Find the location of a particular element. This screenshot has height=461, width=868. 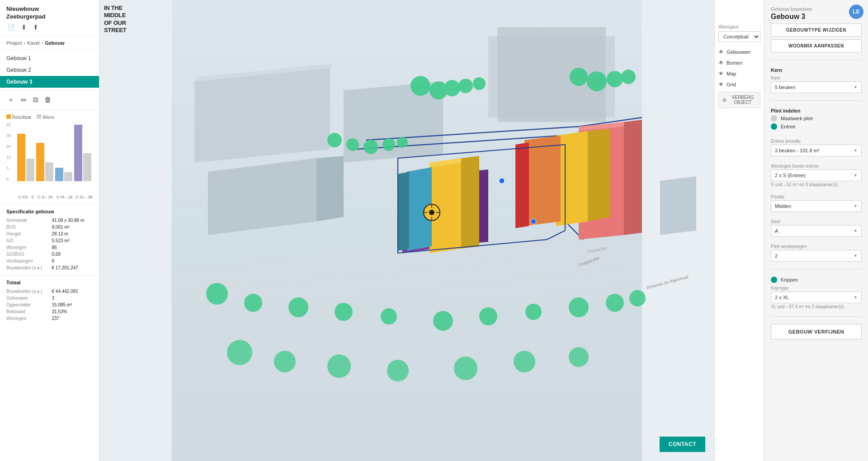

icon-download: ⬇ is located at coordinates (24, 27).